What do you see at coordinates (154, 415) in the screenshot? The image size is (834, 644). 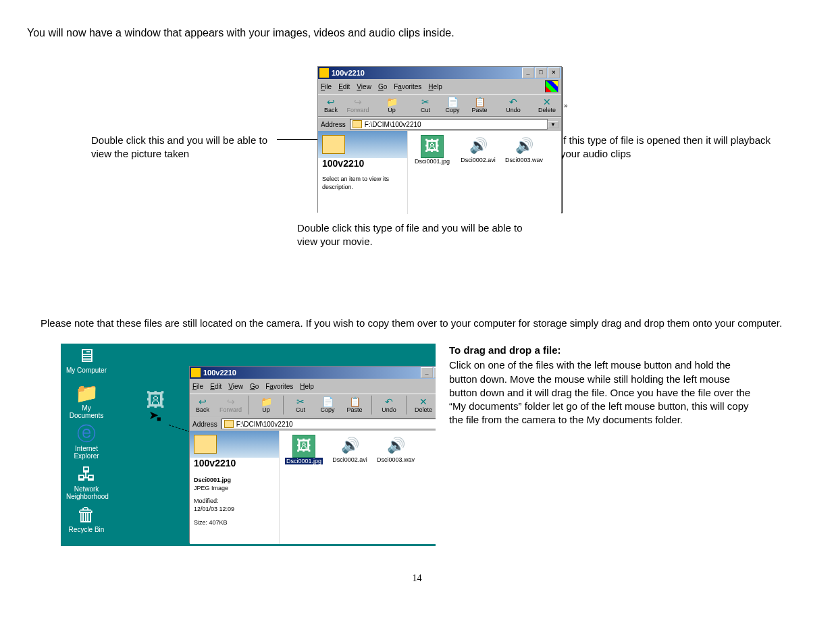 I see `cursor-icon: ➤` at bounding box center [154, 415].